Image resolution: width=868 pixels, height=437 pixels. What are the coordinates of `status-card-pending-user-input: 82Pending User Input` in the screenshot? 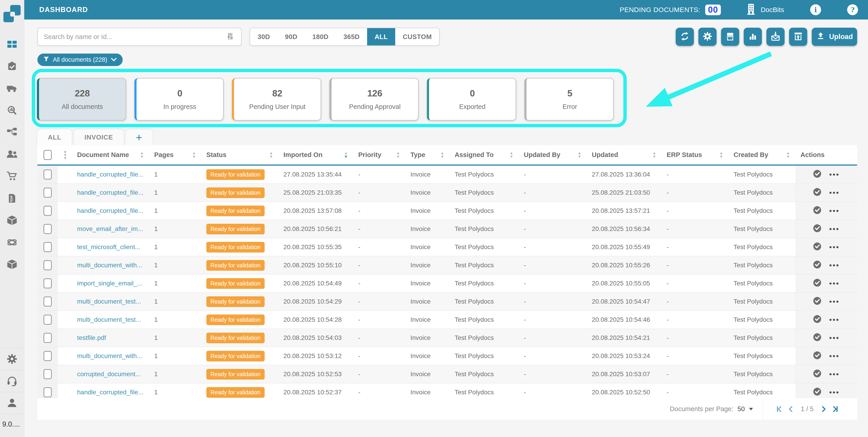 It's located at (276, 99).